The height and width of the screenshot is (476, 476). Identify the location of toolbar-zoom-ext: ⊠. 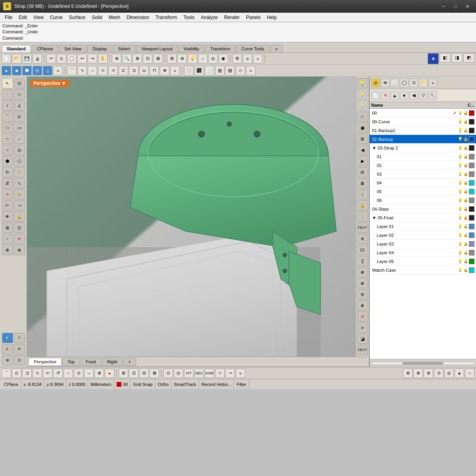
(158, 59).